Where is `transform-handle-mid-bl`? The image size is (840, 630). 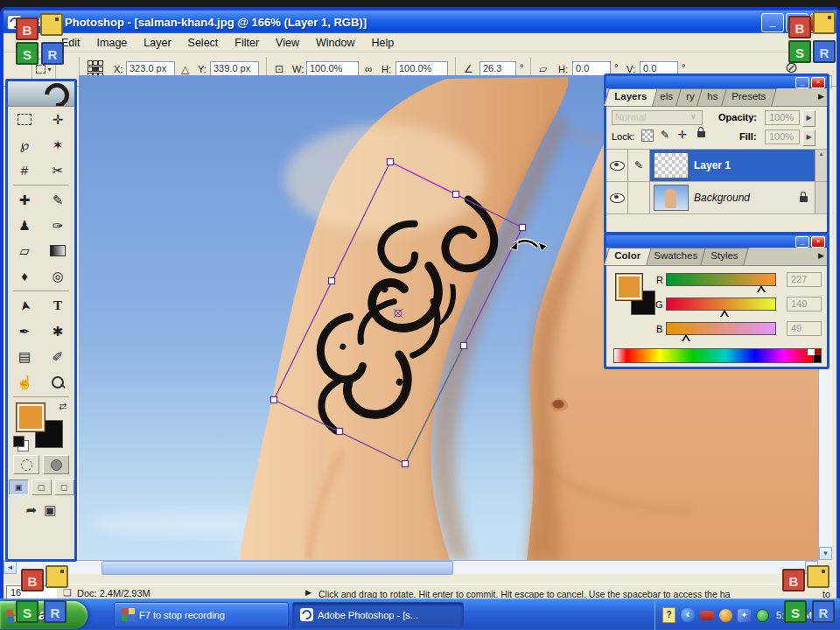
transform-handle-mid-bl is located at coordinates (340, 432).